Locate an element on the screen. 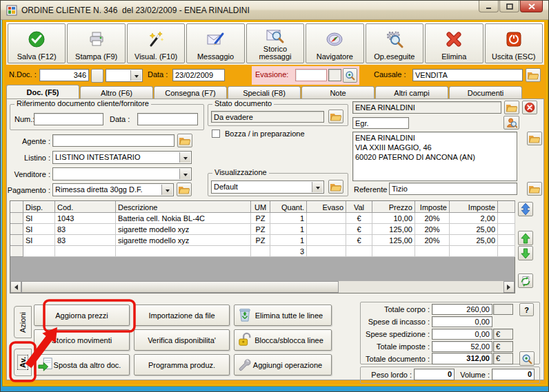 This screenshot has width=549, height=392. tab-altro: Altro (F6) is located at coordinates (117, 92).